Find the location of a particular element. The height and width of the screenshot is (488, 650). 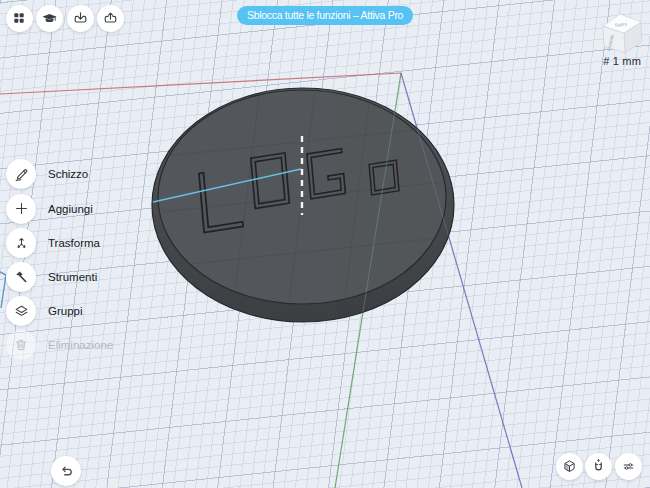

delete-button is located at coordinates (21, 345).